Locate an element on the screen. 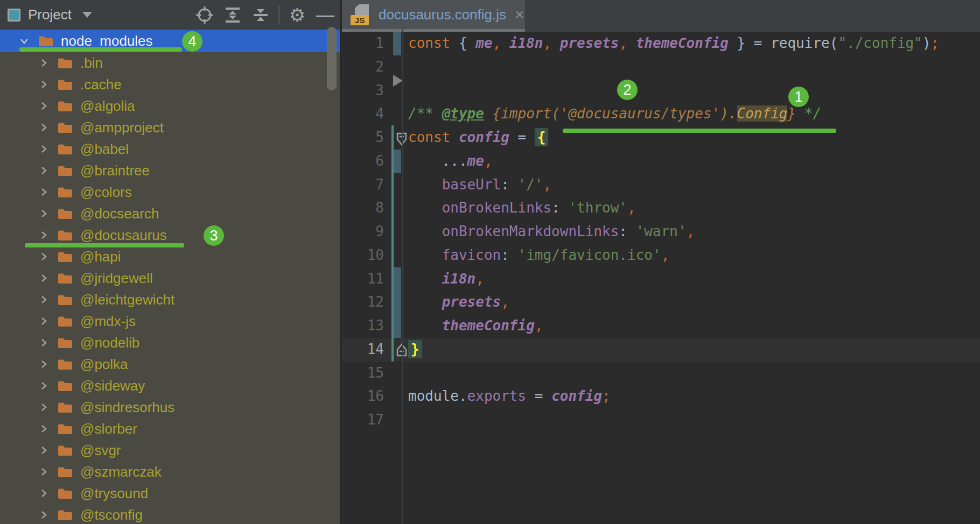 Image resolution: width=980 pixels, height=524 pixels. tree-item-label: @babel is located at coordinates (104, 150).